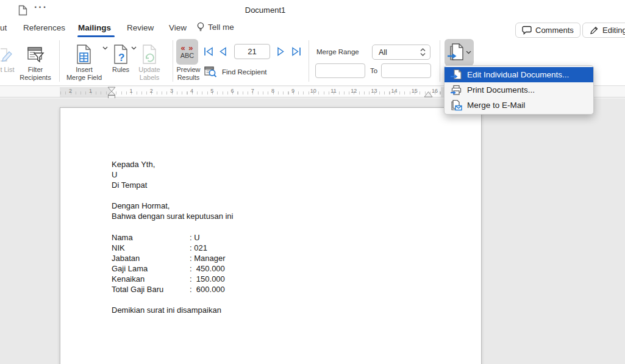 Image resolution: width=625 pixels, height=364 pixels. Describe the element at coordinates (149, 60) in the screenshot. I see `update-labels-button: Update Labels` at that location.